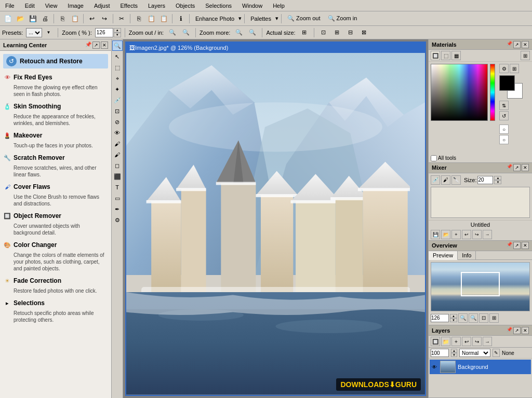 The height and width of the screenshot is (398, 532). What do you see at coordinates (487, 341) in the screenshot?
I see `layer-more-btn: →` at bounding box center [487, 341].